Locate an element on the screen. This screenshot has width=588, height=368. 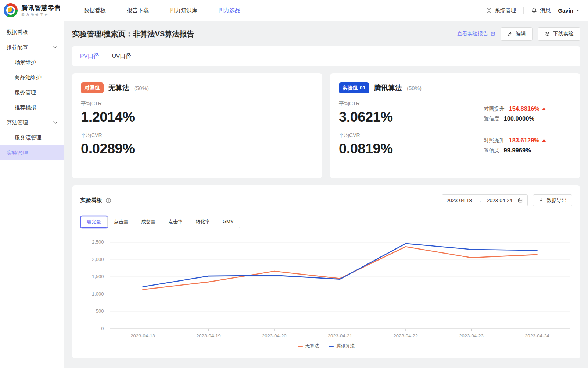
x-tick-label: 2023-04-22 is located at coordinates (406, 336).